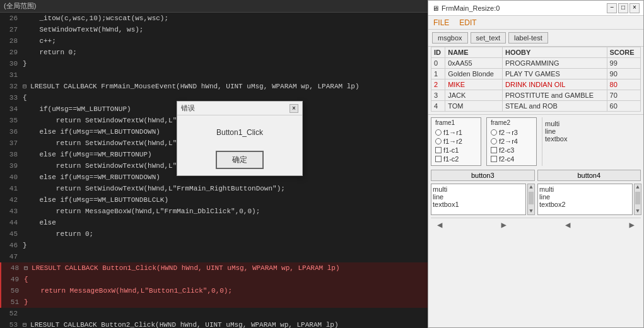  Describe the element at coordinates (623, 74) in the screenshot. I see `table-cell-score: 90` at that location.